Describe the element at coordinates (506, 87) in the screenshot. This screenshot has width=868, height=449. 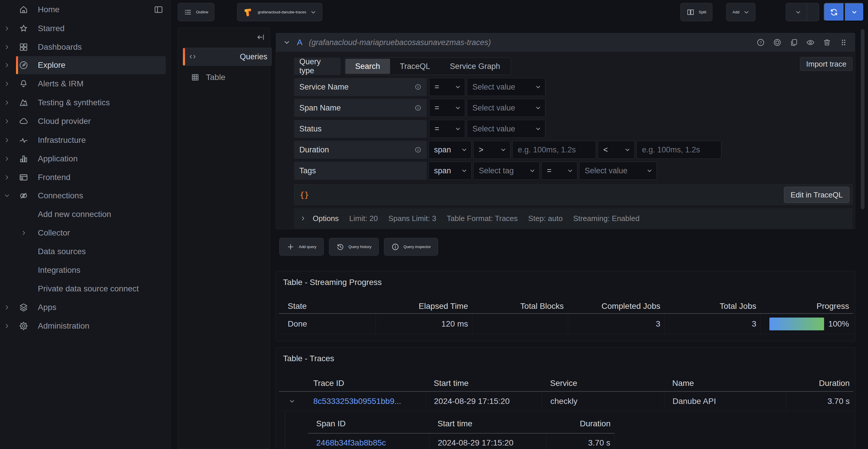
I see `service-name-value-select: Select value` at that location.